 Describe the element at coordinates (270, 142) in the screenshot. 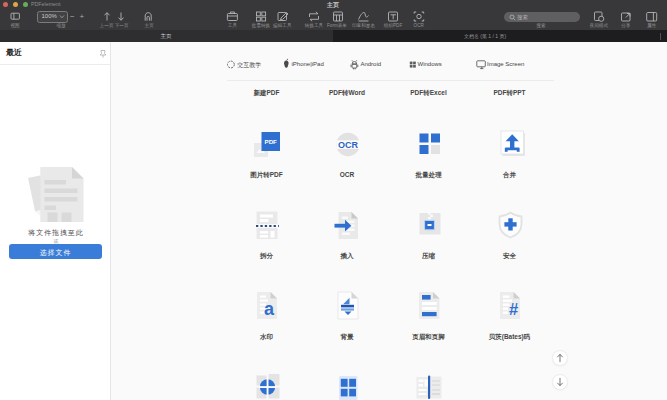

I see `svg-text: PDF` at that location.